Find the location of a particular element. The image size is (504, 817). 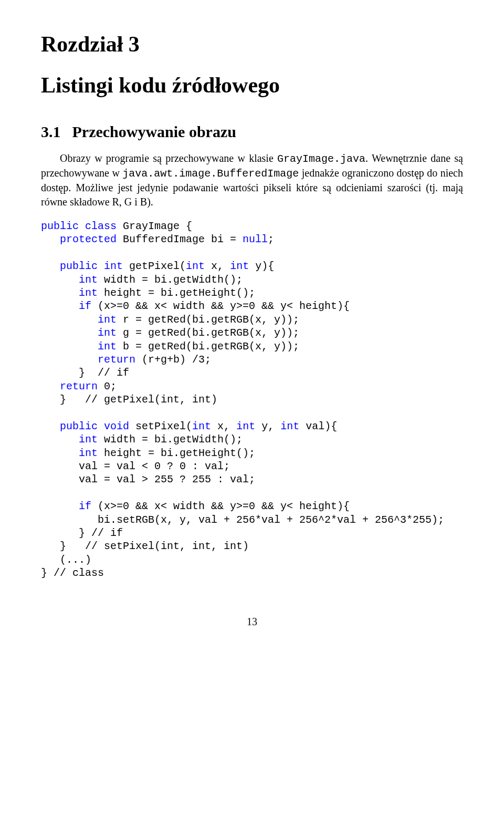

code-text: getPixel( is located at coordinates (154, 266).